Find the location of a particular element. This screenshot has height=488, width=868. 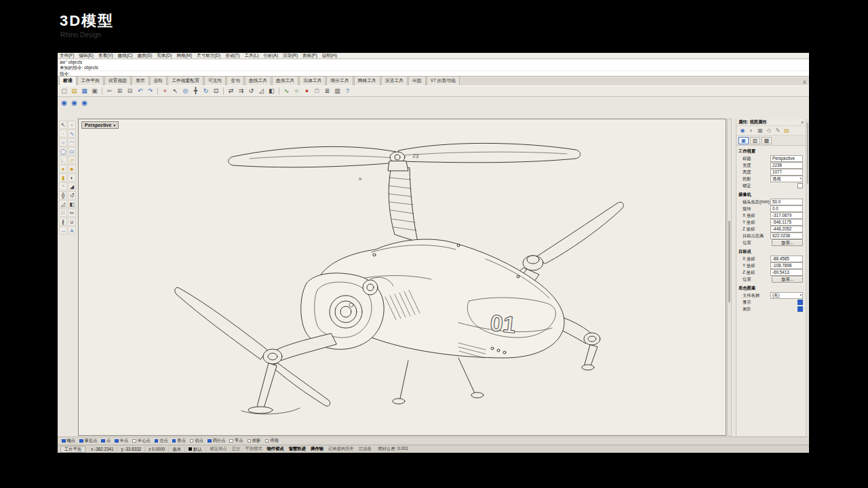

toolbar-tab: 选取 is located at coordinates (159, 81).